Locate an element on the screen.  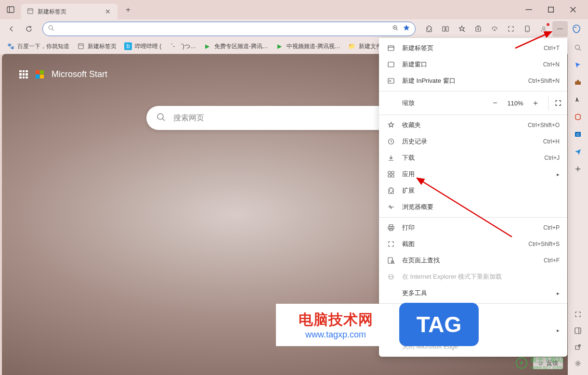
sidebar-games-icon is located at coordinates (578, 100).